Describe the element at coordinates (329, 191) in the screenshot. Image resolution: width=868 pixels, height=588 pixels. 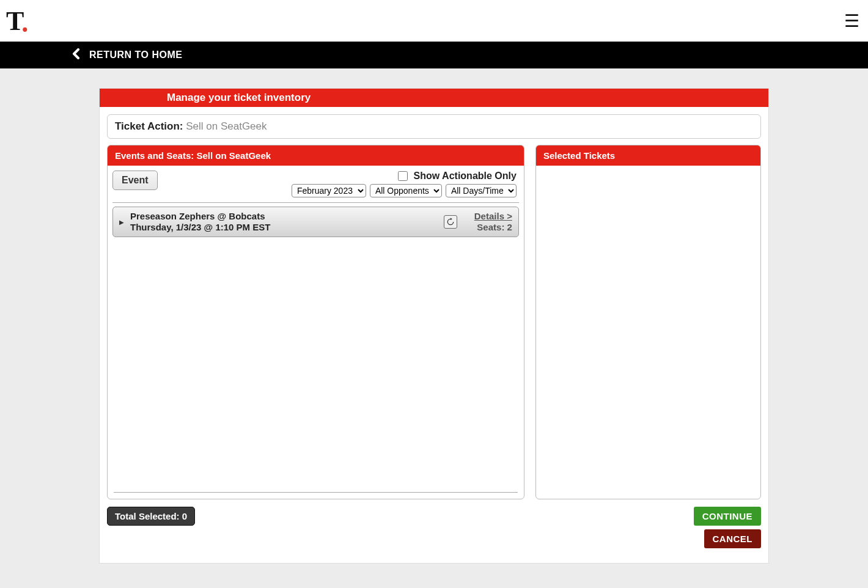
I see `month-select: February 2023` at that location.